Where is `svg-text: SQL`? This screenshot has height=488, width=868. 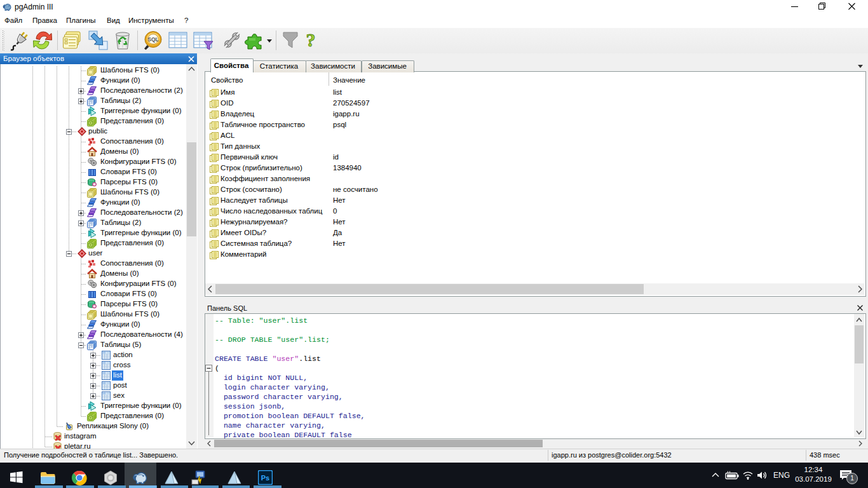
svg-text: SQL is located at coordinates (153, 39).